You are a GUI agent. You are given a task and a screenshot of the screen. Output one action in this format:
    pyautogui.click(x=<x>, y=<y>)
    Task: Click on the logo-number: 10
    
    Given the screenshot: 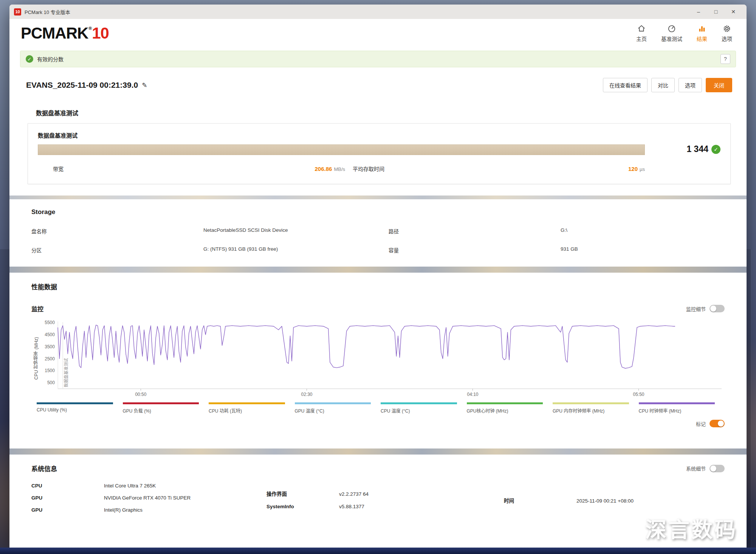 What is the action you would take?
    pyautogui.click(x=101, y=33)
    